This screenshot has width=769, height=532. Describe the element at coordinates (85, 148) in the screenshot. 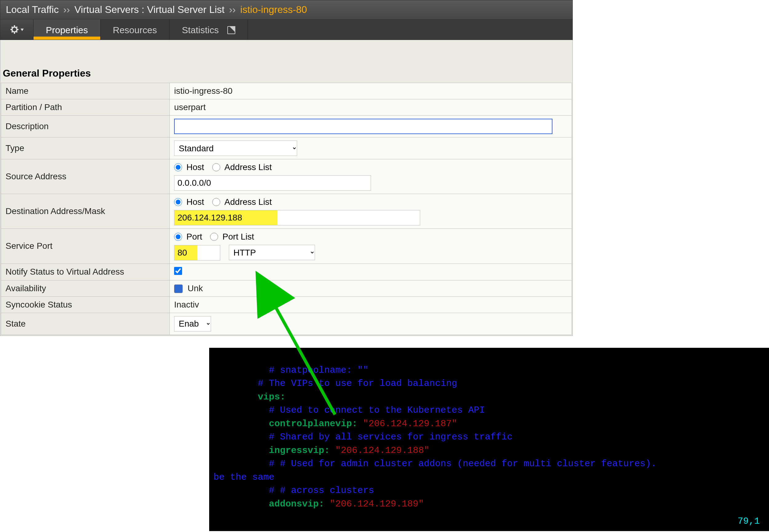

I see `row-type-label: Type` at that location.